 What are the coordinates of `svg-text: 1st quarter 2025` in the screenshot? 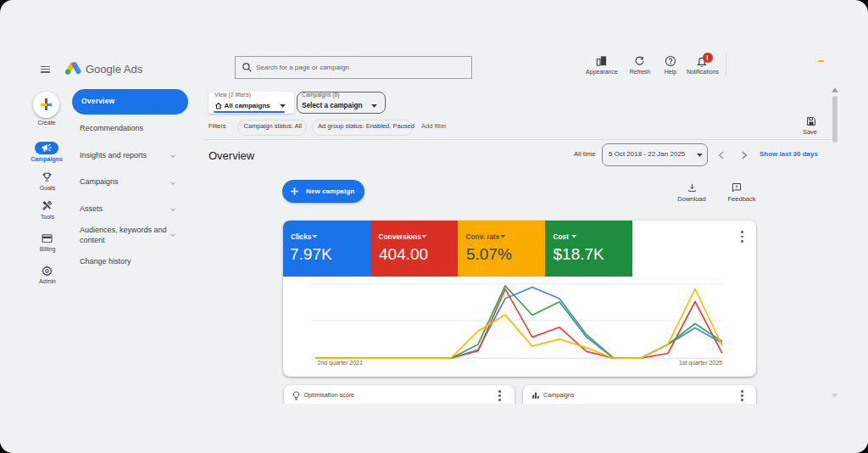 It's located at (700, 363).